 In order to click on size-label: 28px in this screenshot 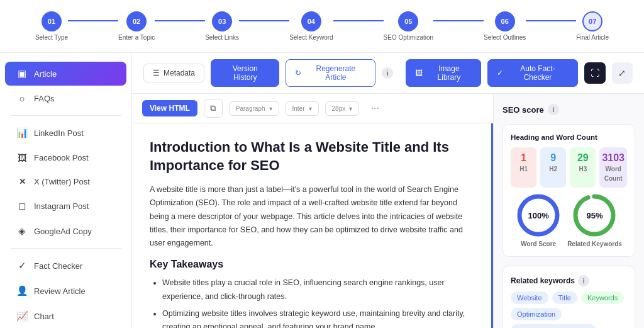, I will do `click(339, 108)`.